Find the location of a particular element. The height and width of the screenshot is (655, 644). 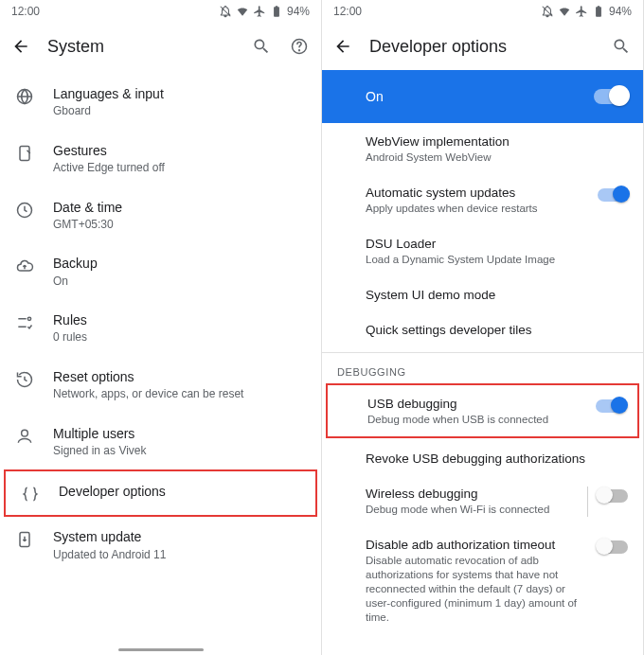

globe-icon is located at coordinates (34, 96).